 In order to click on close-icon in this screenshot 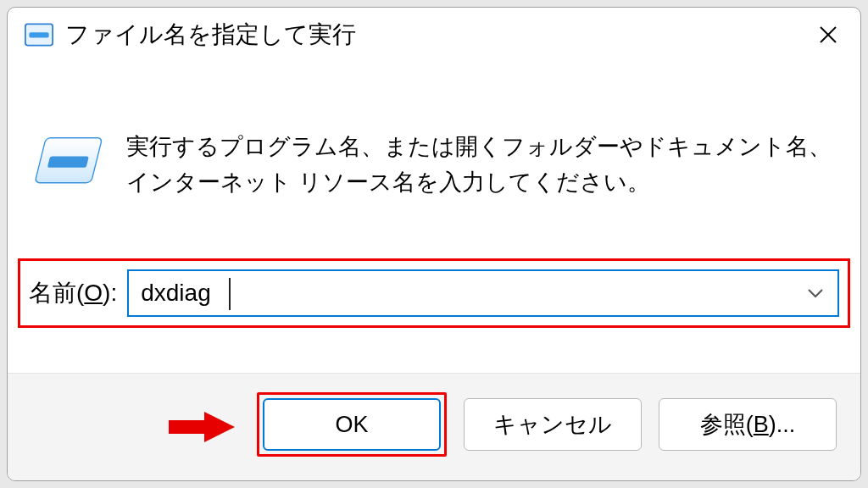, I will do `click(828, 35)`.